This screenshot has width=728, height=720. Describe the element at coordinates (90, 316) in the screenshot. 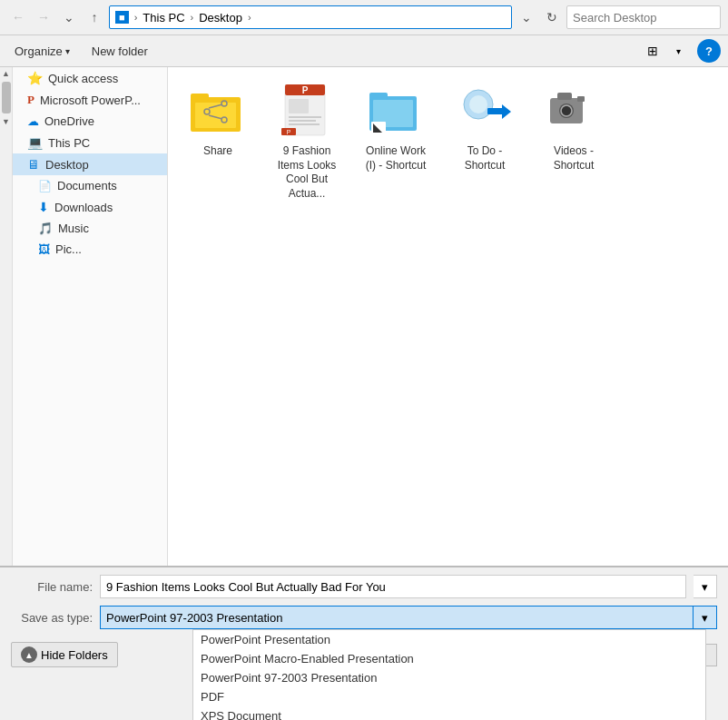

I see `sidebar: ⭐ Quick access P Microsoft PowerP... ☁ O…` at that location.